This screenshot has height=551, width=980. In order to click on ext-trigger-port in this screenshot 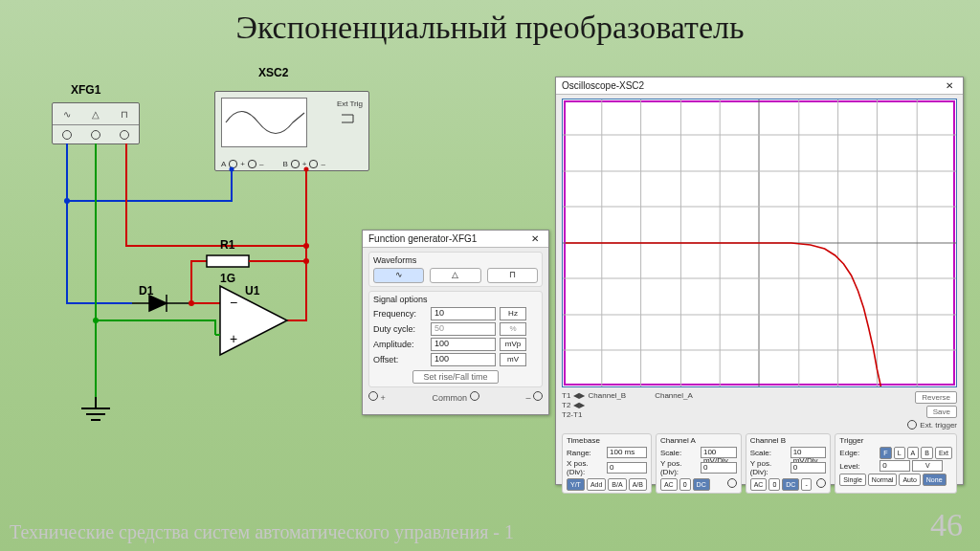, I will do `click(912, 425)`.